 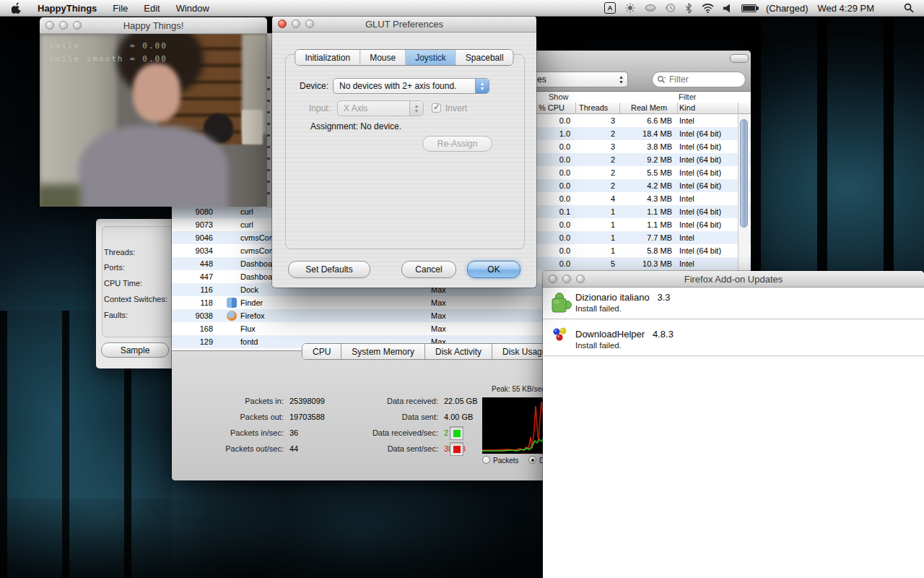 I want to click on tab-cpu: CPU, so click(x=322, y=351).